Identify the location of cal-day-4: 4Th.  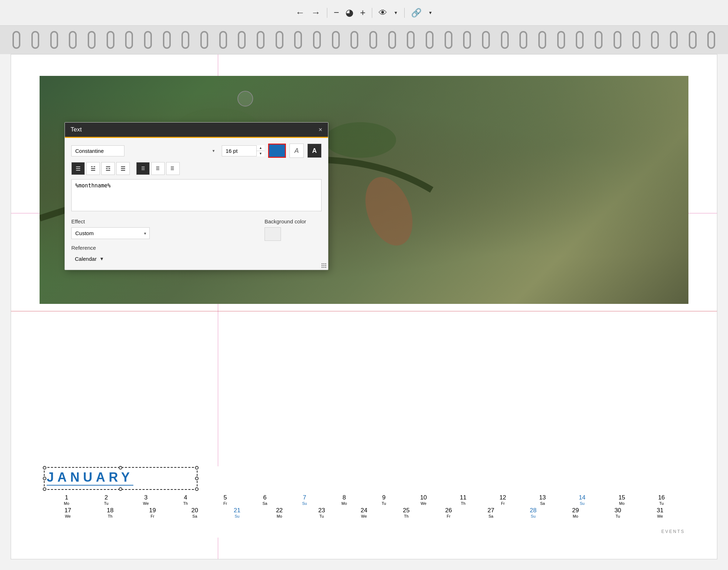
(185, 500).